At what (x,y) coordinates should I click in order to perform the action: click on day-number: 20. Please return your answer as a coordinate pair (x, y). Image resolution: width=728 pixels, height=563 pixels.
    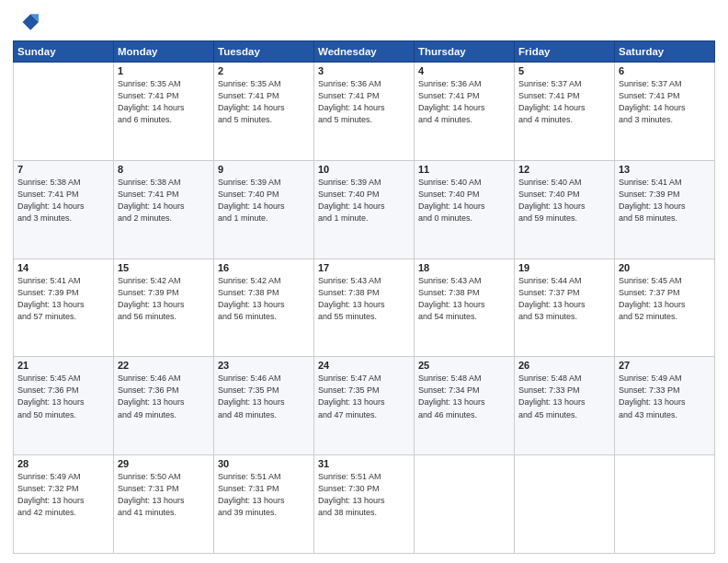
    Looking at the image, I should click on (665, 268).